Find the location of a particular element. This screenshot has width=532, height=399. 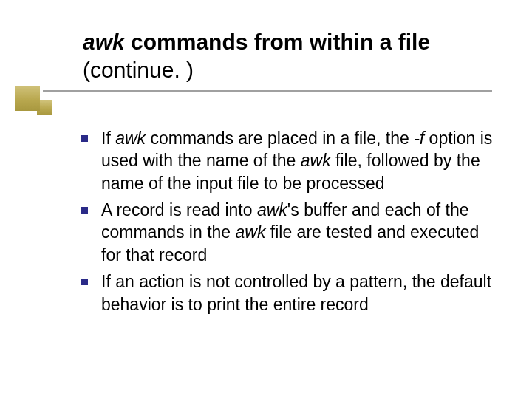

text-run: If an action is not controlled by a patt… is located at coordinates (296, 293).